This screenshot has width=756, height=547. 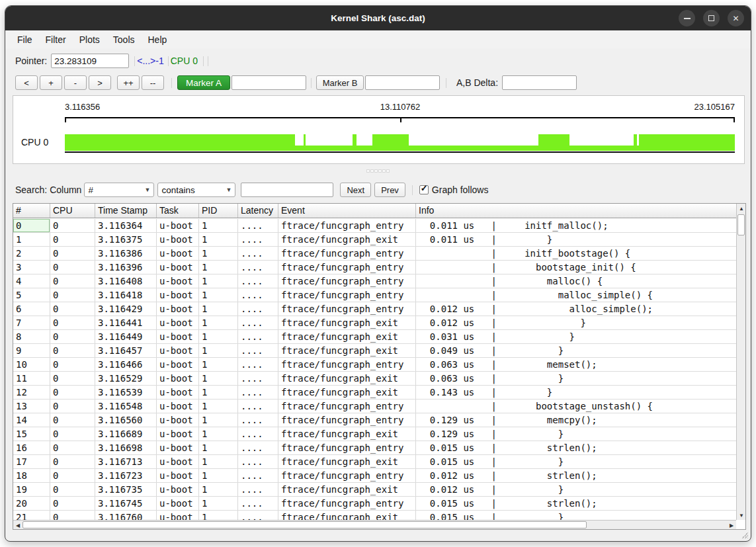 What do you see at coordinates (126, 309) in the screenshot?
I see `table-cell: 3.116429` at bounding box center [126, 309].